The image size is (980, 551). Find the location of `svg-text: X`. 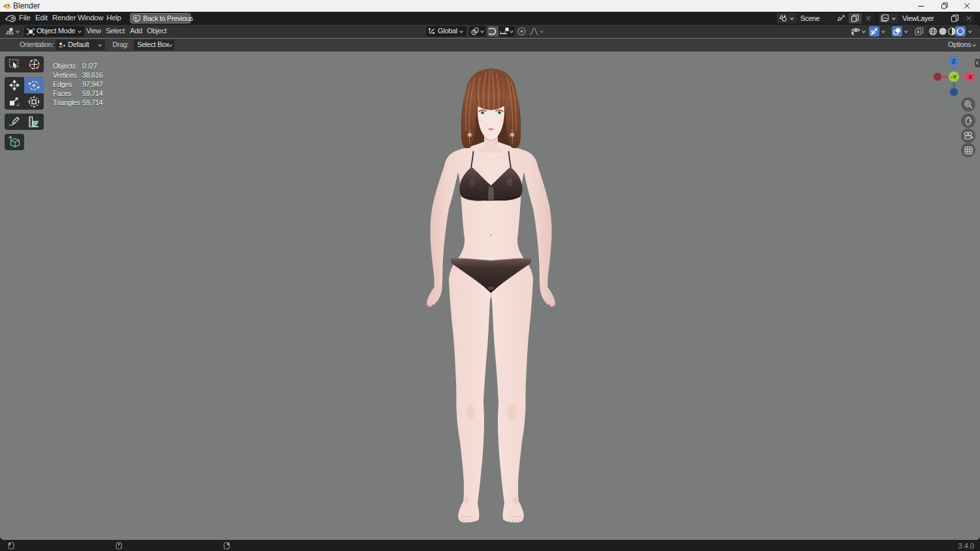

svg-text: X is located at coordinates (970, 77).